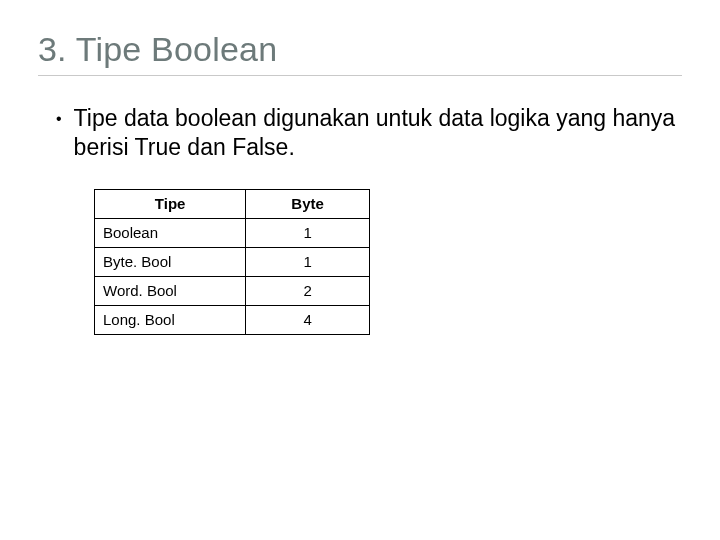  I want to click on cell-tipe: Long. Bool, so click(170, 320).